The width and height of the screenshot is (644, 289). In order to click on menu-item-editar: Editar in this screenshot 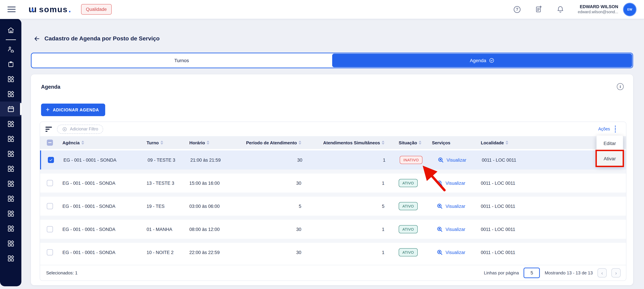, I will do `click(610, 143)`.